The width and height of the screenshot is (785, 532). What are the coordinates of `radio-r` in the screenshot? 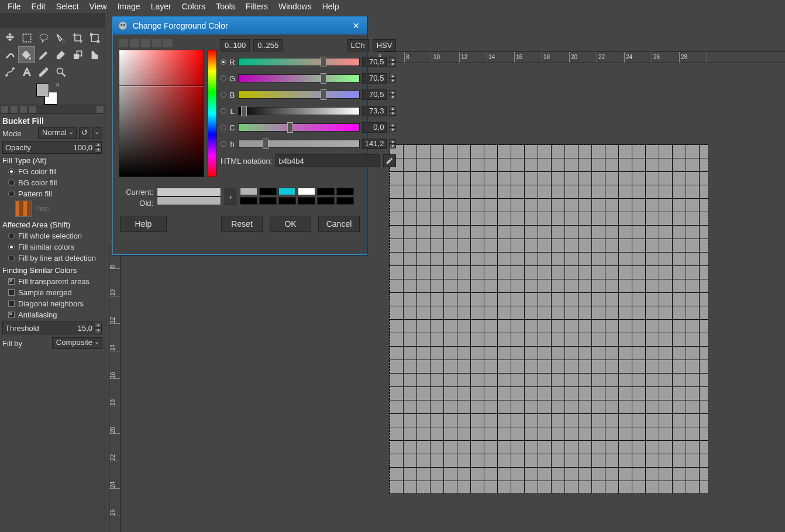 It's located at (223, 62).